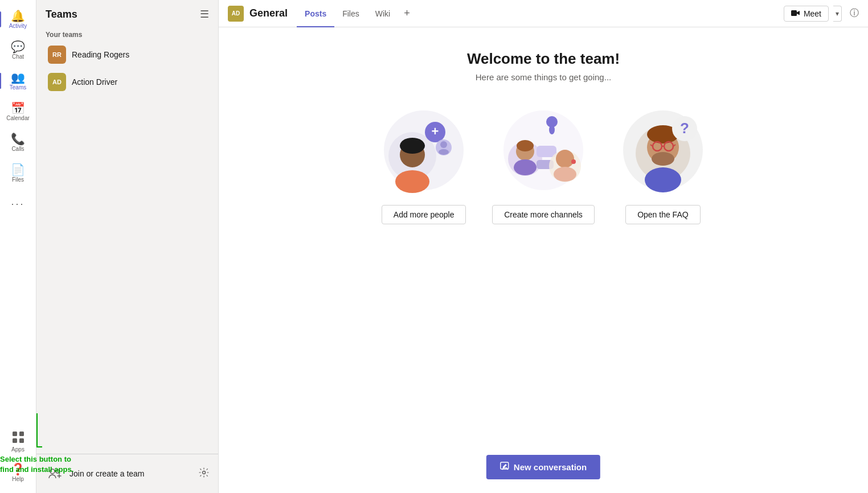 The width and height of the screenshot is (868, 493). I want to click on left-nav: 🔔 Activity 💬 Chat 👥 Teams 📅 Calendar 📞 C…, so click(18, 246).